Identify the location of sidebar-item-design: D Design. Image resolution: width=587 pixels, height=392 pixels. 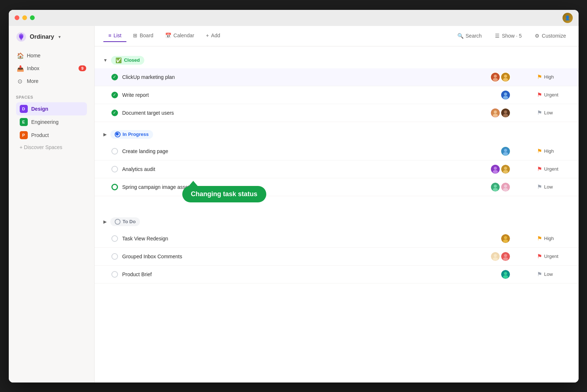
(52, 109).